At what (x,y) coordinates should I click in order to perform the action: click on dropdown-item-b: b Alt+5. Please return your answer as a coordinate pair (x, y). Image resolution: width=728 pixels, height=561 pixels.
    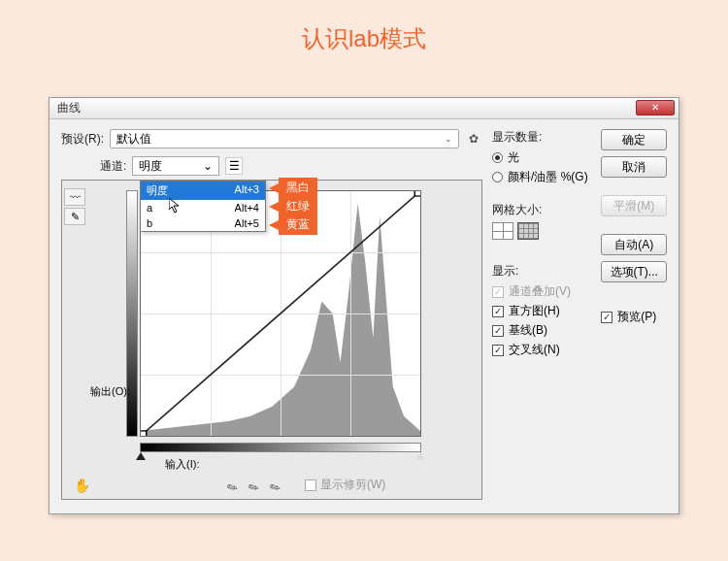
    Looking at the image, I should click on (203, 223).